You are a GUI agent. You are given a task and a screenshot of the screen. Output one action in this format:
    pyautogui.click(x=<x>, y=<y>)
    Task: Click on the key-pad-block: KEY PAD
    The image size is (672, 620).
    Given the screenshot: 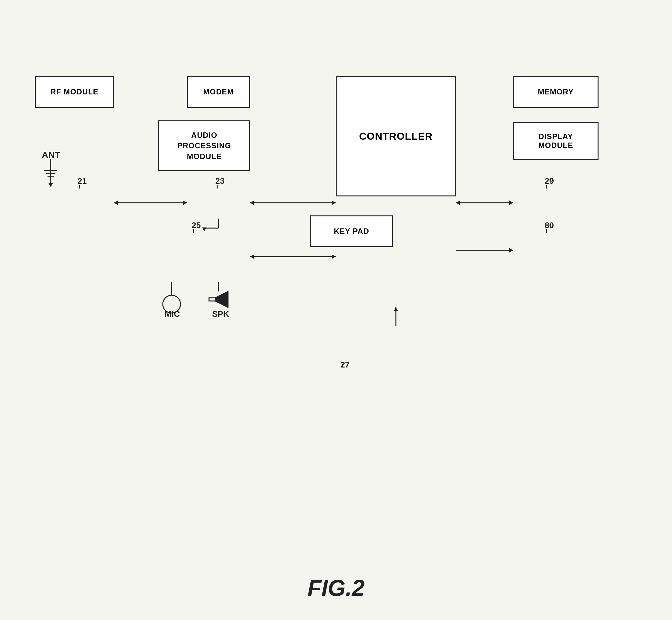 What is the action you would take?
    pyautogui.click(x=351, y=231)
    